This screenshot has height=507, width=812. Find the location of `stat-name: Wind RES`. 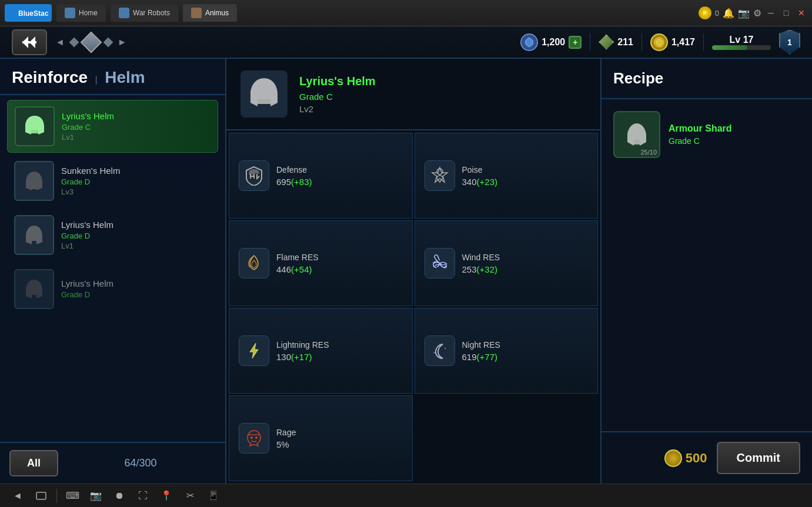

stat-name: Wind RES is located at coordinates (481, 257).